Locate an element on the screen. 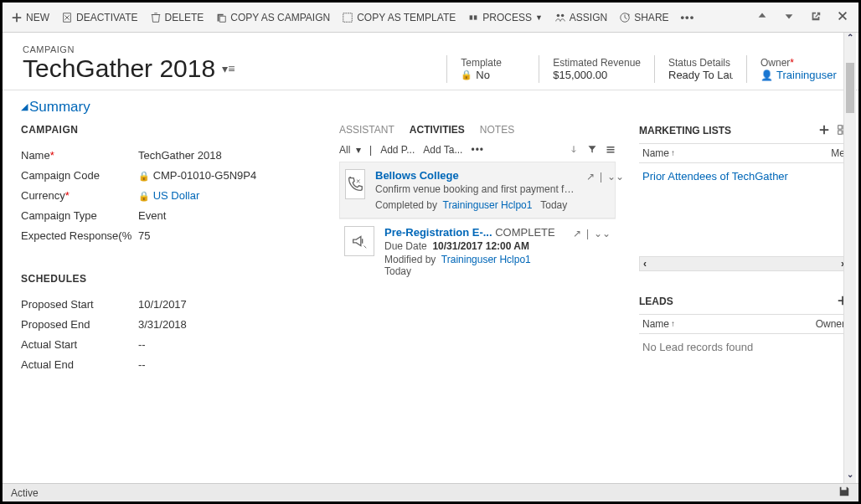  process-icon is located at coordinates (473, 18).